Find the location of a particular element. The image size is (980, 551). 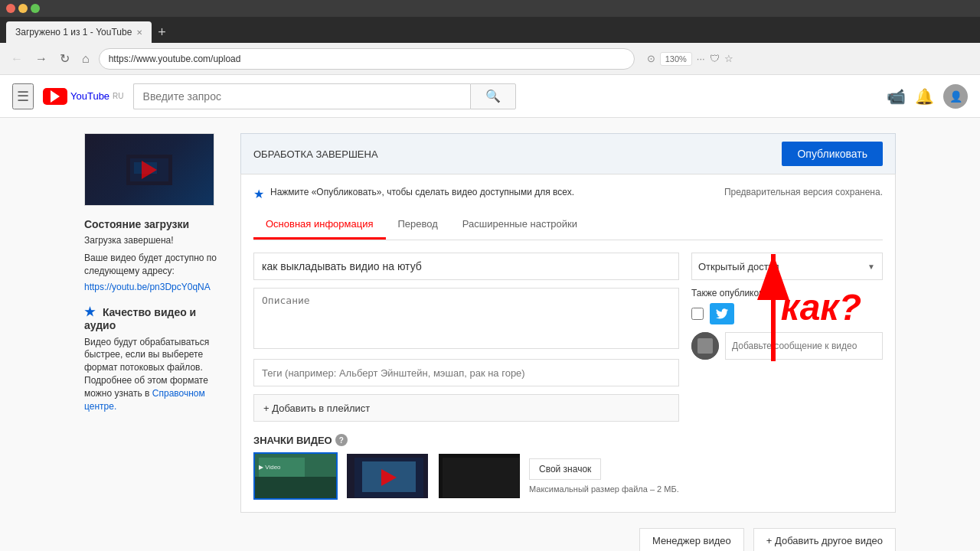

browser-dots is located at coordinates (23, 8).